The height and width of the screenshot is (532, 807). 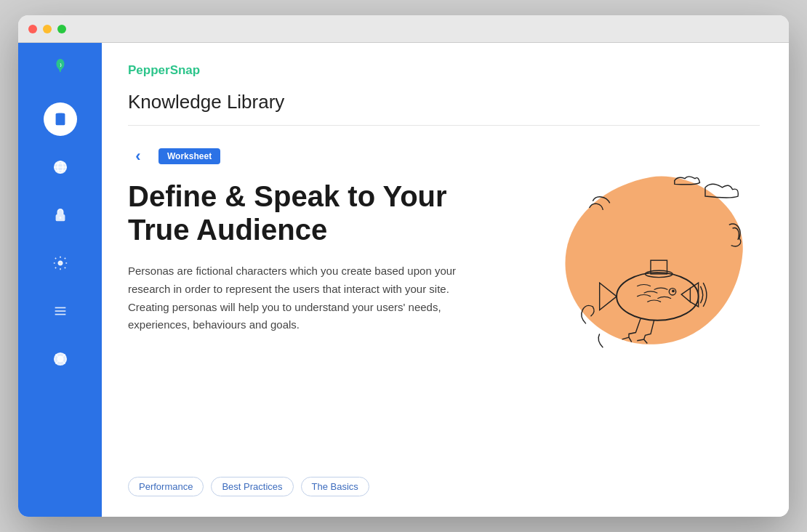 What do you see at coordinates (651, 262) in the screenshot?
I see `blob-illustration` at bounding box center [651, 262].